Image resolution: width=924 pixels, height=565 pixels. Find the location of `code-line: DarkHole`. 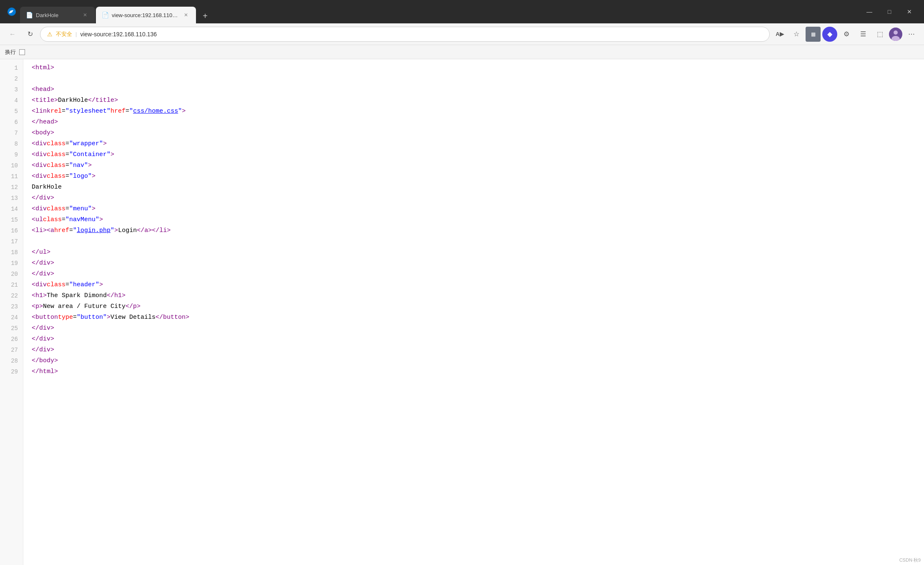

code-line: DarkHole is located at coordinates (478, 187).